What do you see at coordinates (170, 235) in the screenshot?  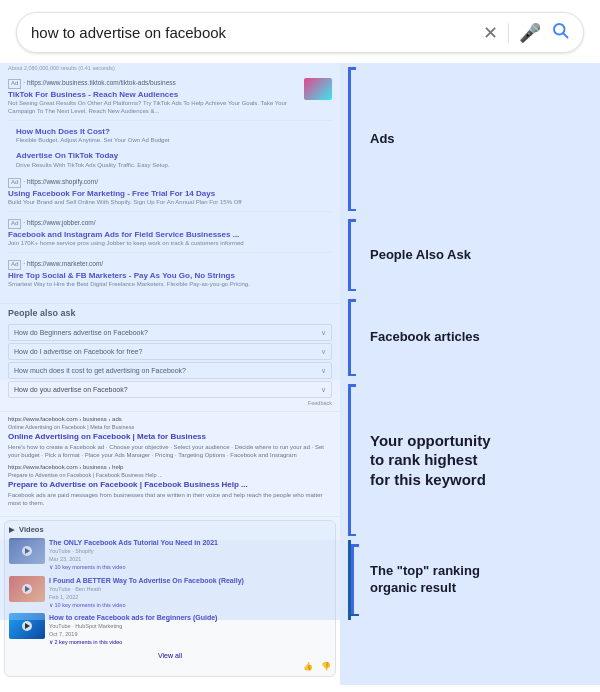 I see `ad-title: Facebook and Instagram Ads for Field Ser…` at bounding box center [170, 235].